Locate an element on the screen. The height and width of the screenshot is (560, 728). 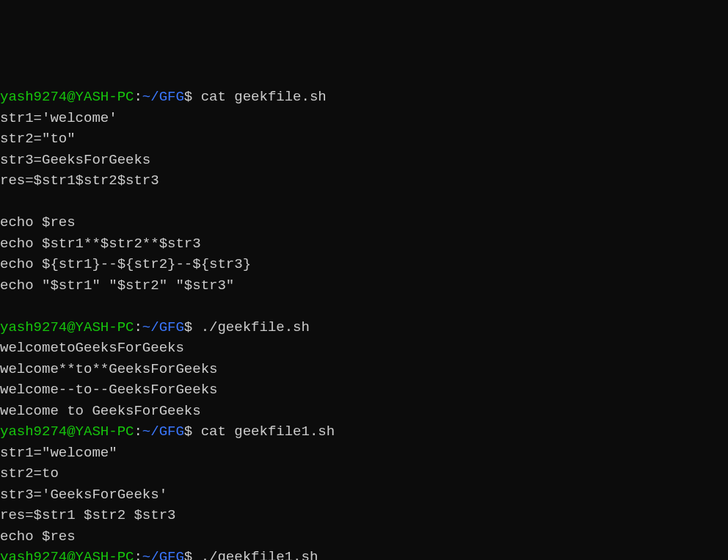
terminal-line: welcome--to--GeeksForGeeks is located at coordinates (364, 390).